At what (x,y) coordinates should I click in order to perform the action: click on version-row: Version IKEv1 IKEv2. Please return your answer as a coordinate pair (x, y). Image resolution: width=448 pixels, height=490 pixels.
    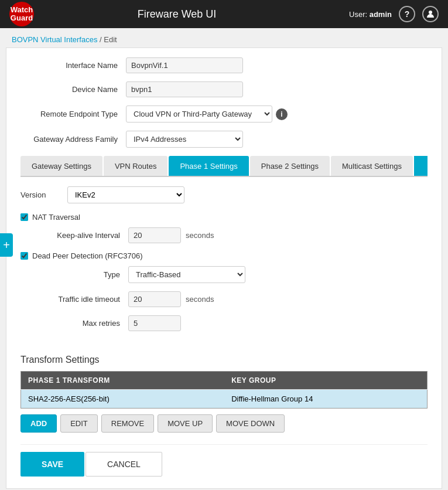
    Looking at the image, I should click on (224, 195).